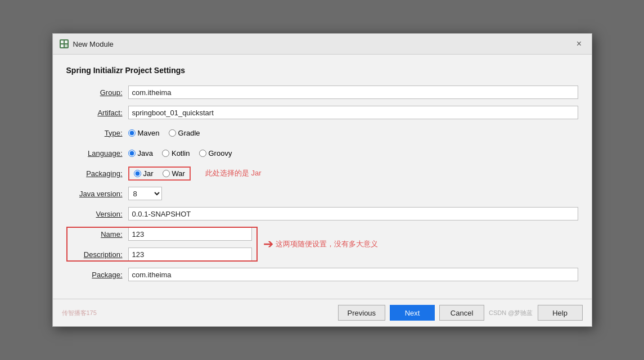  Describe the element at coordinates (190, 254) in the screenshot. I see `description-input` at that location.